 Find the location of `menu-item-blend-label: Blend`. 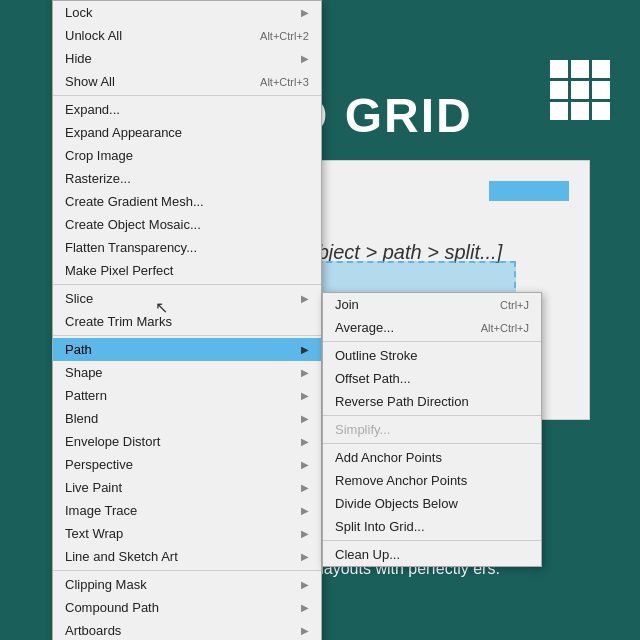

menu-item-blend-label: Blend is located at coordinates (82, 418).